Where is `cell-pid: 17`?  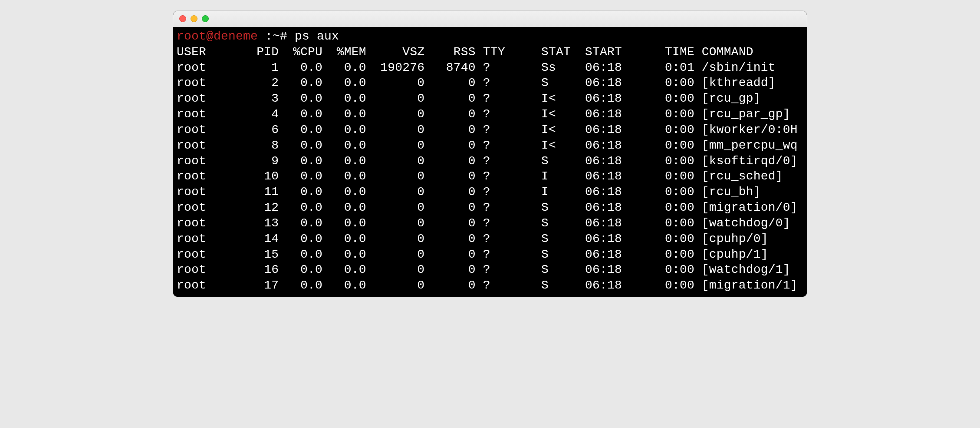 cell-pid: 17 is located at coordinates (260, 285).